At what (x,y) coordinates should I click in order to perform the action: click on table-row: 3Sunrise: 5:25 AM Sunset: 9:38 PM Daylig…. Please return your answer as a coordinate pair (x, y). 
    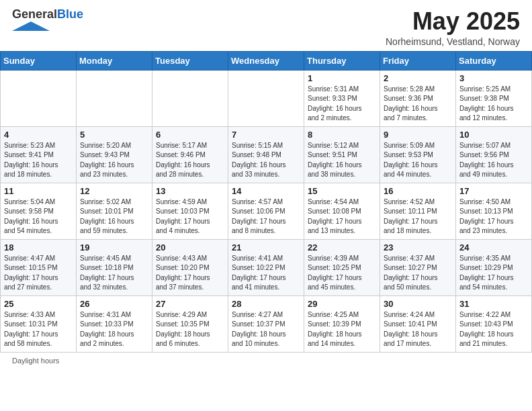
    Looking at the image, I should click on (494, 98).